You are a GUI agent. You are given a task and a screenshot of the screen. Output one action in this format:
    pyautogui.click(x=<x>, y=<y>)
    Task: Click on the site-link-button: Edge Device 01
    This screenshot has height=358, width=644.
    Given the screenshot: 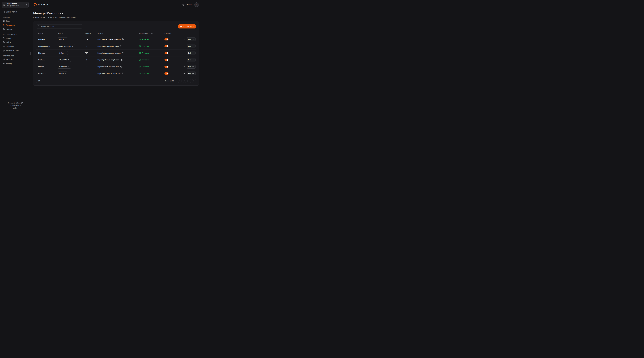 What is the action you would take?
    pyautogui.click(x=66, y=46)
    